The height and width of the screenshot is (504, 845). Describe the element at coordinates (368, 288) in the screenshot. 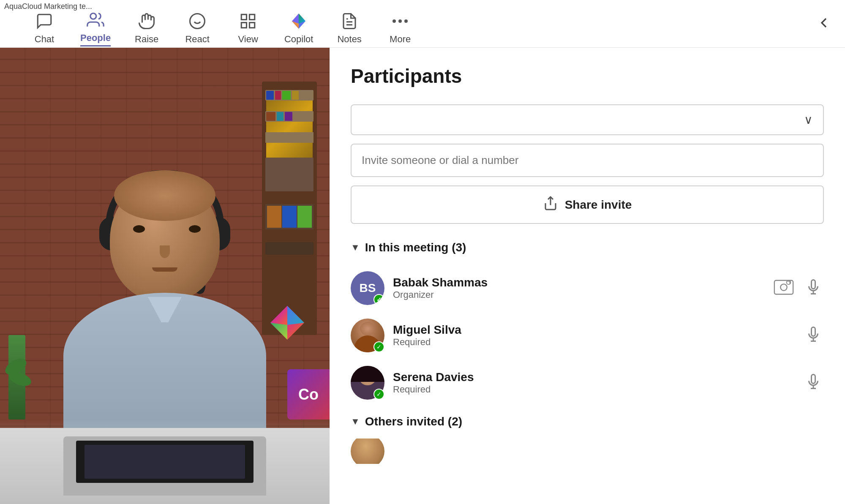

I see `babak-initials: BS` at that location.